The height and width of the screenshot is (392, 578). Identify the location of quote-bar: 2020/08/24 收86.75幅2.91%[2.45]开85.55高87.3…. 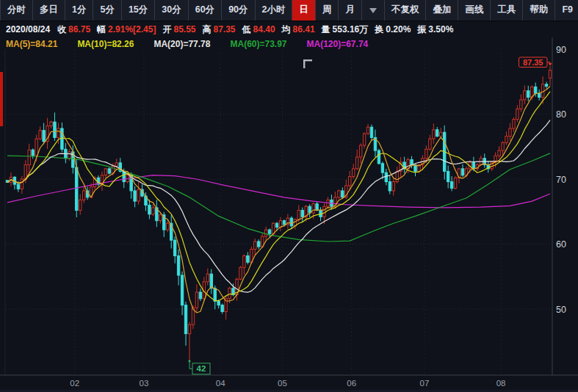
(289, 29).